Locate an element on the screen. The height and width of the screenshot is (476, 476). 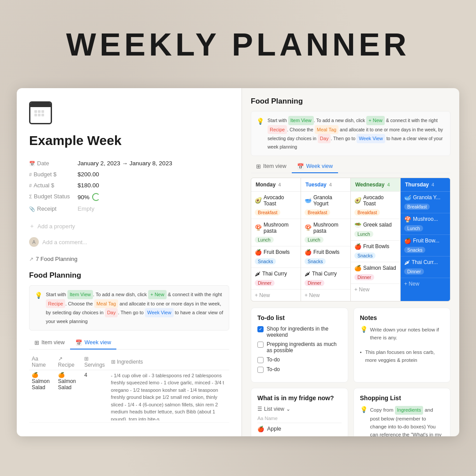
shopping-title: Shopping List is located at coordinates (402, 398).